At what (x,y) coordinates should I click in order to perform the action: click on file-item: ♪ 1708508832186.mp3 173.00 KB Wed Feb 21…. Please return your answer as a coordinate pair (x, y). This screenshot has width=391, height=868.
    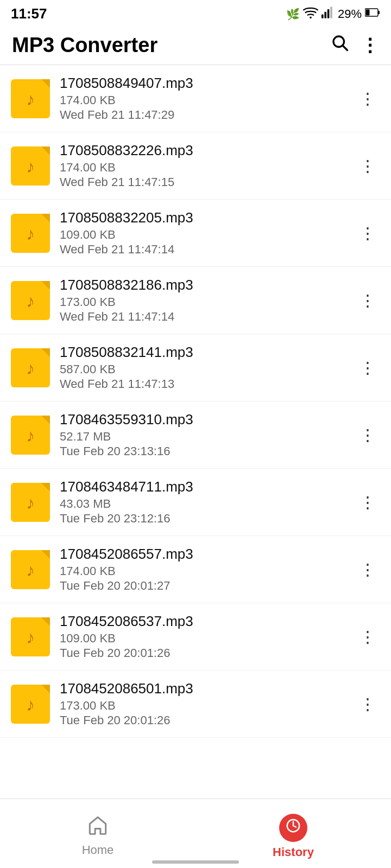
    Looking at the image, I should click on (195, 301).